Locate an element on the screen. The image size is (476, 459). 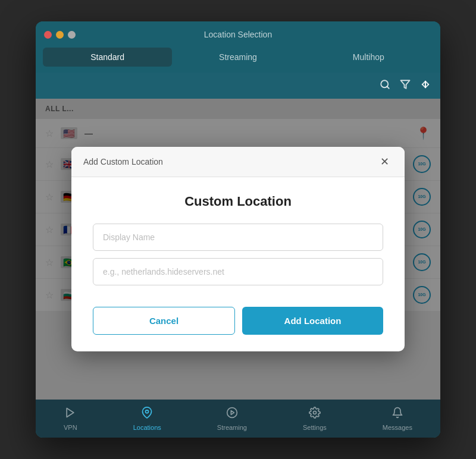
nav-label-settings: Settings is located at coordinates (315, 427).